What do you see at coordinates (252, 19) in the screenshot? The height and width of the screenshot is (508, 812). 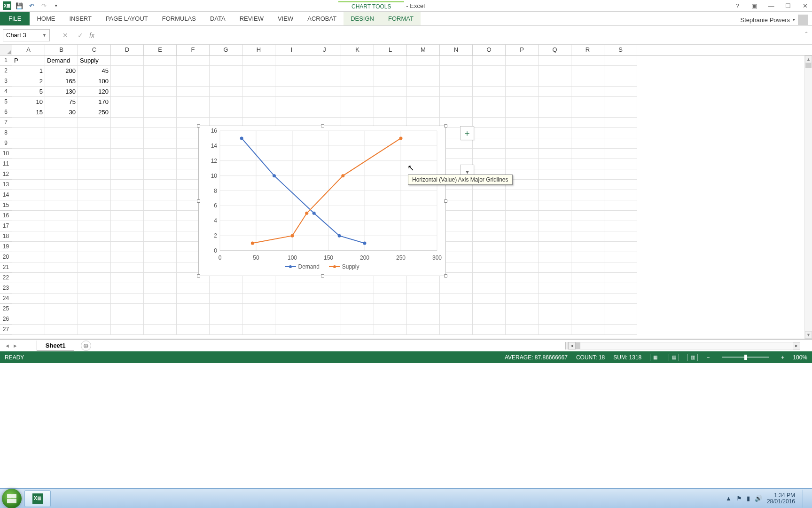 I see `tab-review: REVIEW` at bounding box center [252, 19].